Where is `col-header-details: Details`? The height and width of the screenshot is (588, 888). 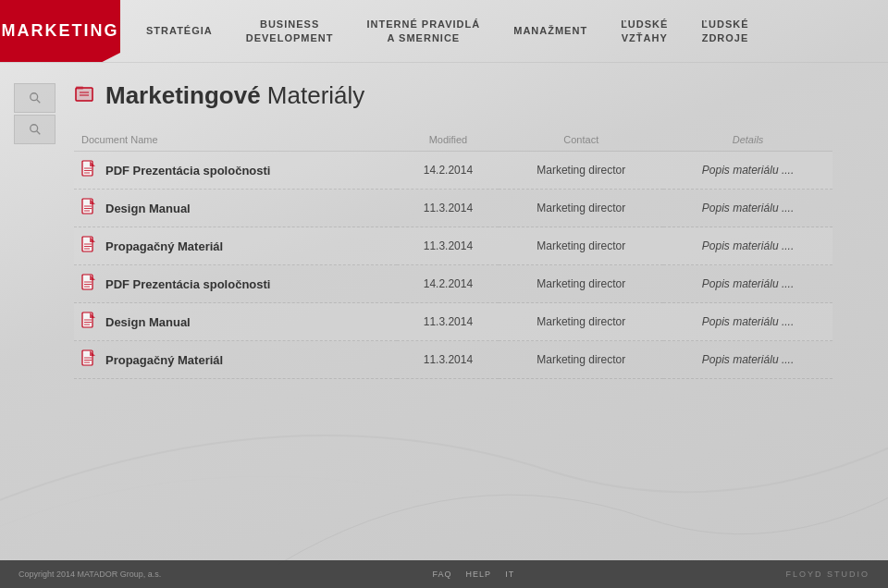 col-header-details: Details is located at coordinates (747, 141).